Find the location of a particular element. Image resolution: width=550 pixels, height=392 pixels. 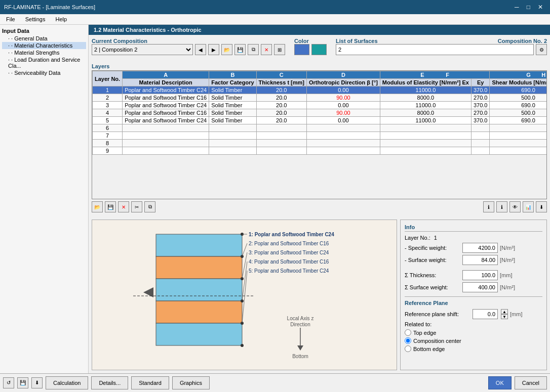

maximize-button: □ is located at coordinates (529, 7).